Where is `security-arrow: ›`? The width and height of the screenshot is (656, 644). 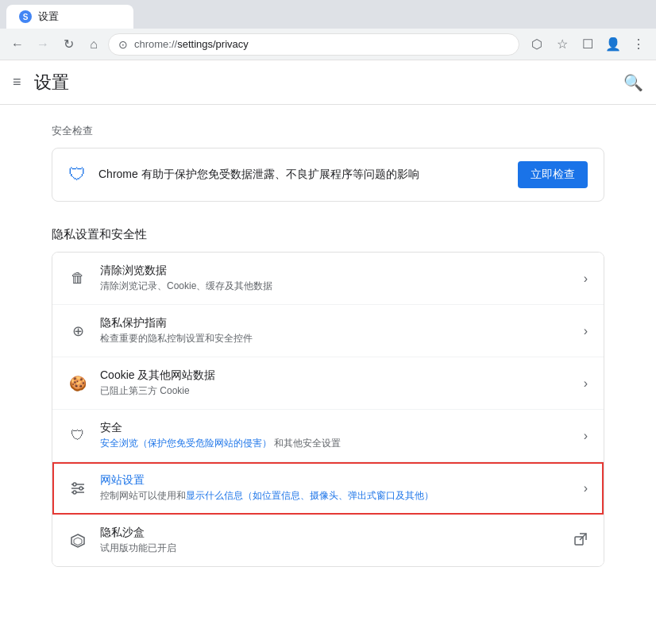
security-arrow: › is located at coordinates (586, 436).